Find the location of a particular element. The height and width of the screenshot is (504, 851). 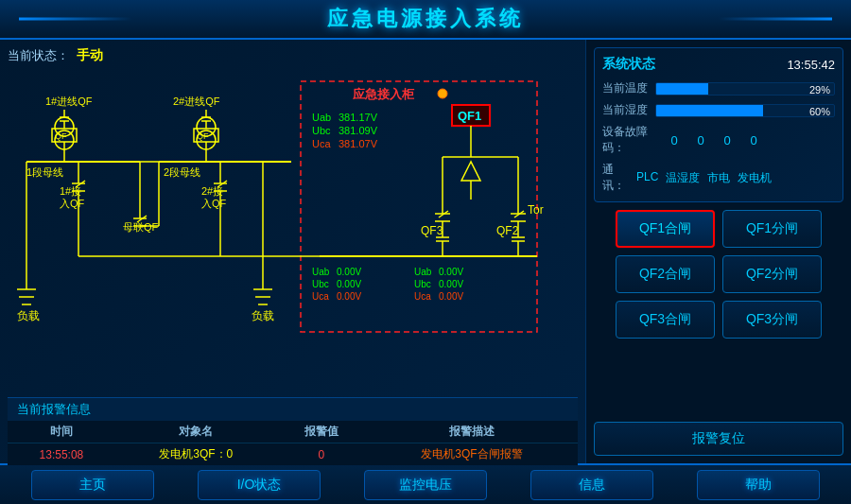

svg-text: QF1 is located at coordinates (469, 115).